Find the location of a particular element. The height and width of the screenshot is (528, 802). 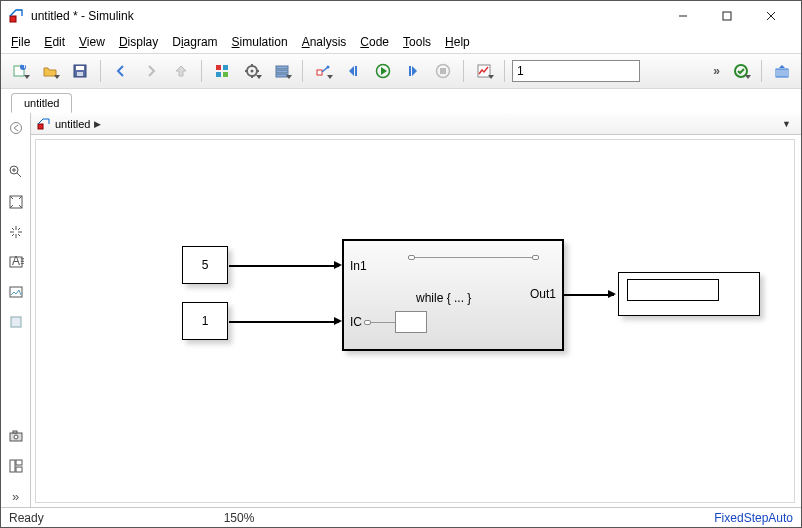

palette-bar: A≡ » is located at coordinates (16, 310).